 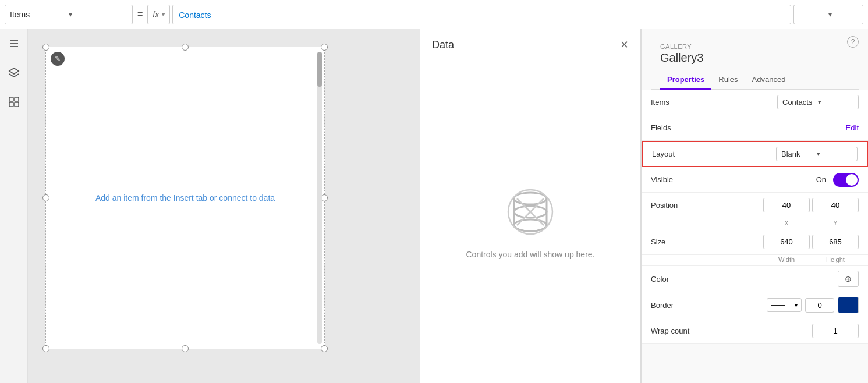 I want to click on menu-icon, so click(x=14, y=44).